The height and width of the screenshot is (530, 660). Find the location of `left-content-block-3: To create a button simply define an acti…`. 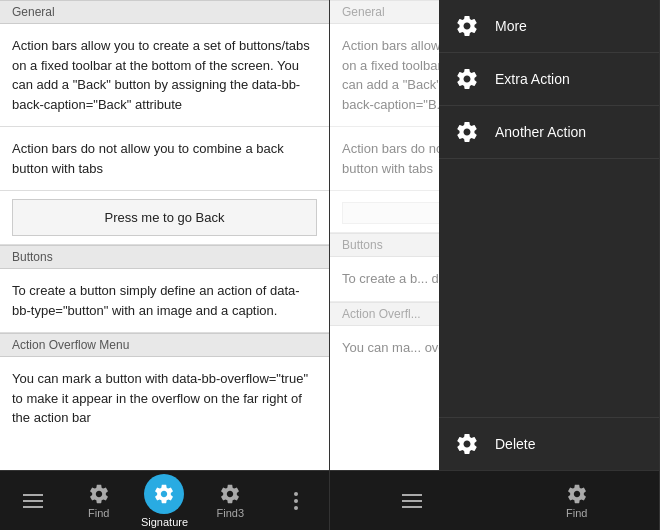

left-content-block-3: To create a button simply define an acti… is located at coordinates (164, 301).